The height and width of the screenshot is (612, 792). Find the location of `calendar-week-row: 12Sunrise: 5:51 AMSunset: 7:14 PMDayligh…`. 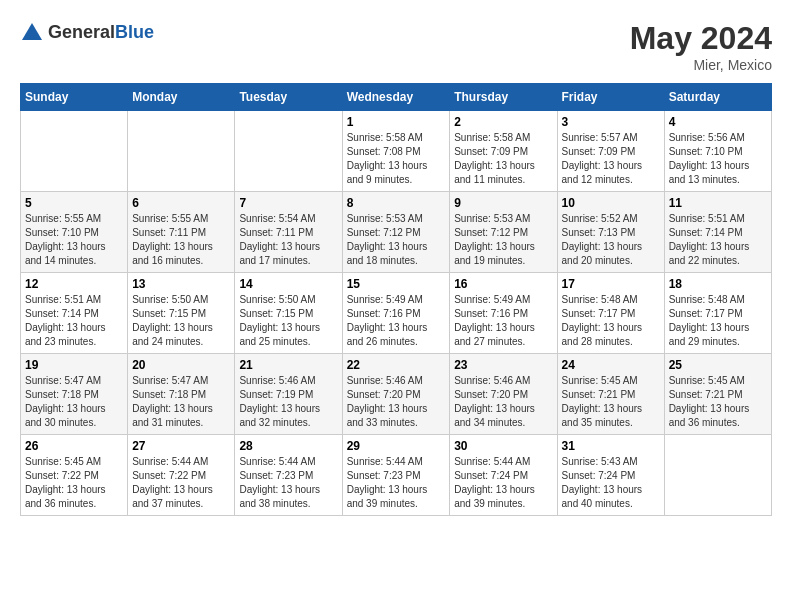

calendar-week-row: 12Sunrise: 5:51 AMSunset: 7:14 PMDayligh… is located at coordinates (396, 314).